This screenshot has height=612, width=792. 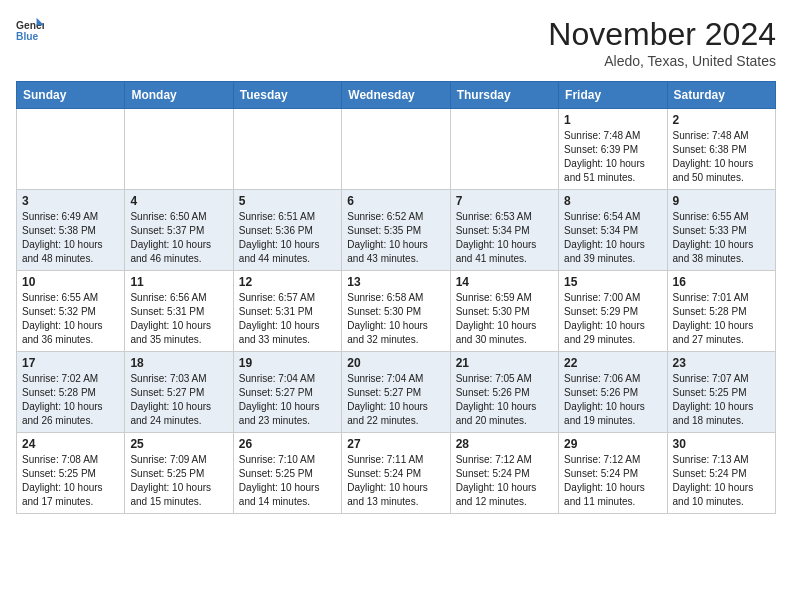 What do you see at coordinates (504, 444) in the screenshot?
I see `day-number: 28` at bounding box center [504, 444].